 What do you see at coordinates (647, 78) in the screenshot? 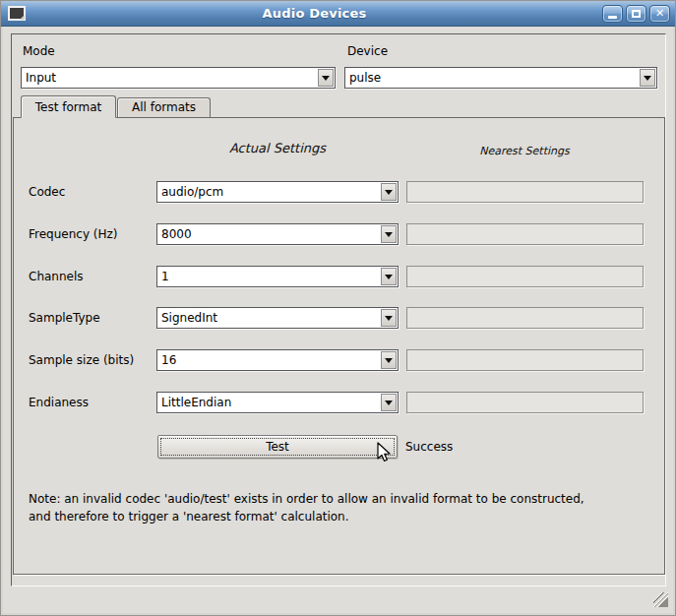
I see `device-dropdown-button` at bounding box center [647, 78].